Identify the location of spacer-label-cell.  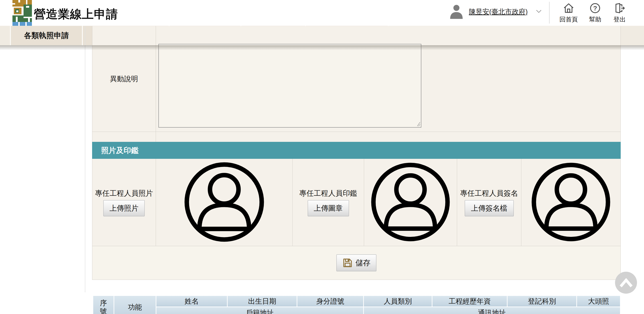
(124, 137).